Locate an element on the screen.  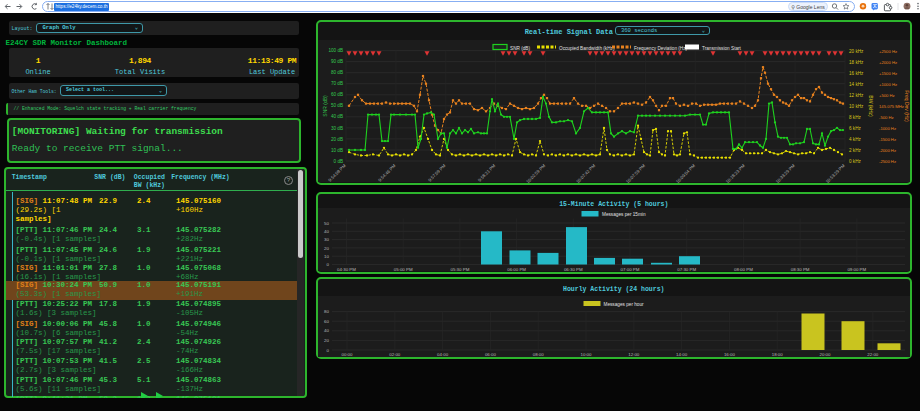
svg-text: 50 is located at coordinates (326, 224).